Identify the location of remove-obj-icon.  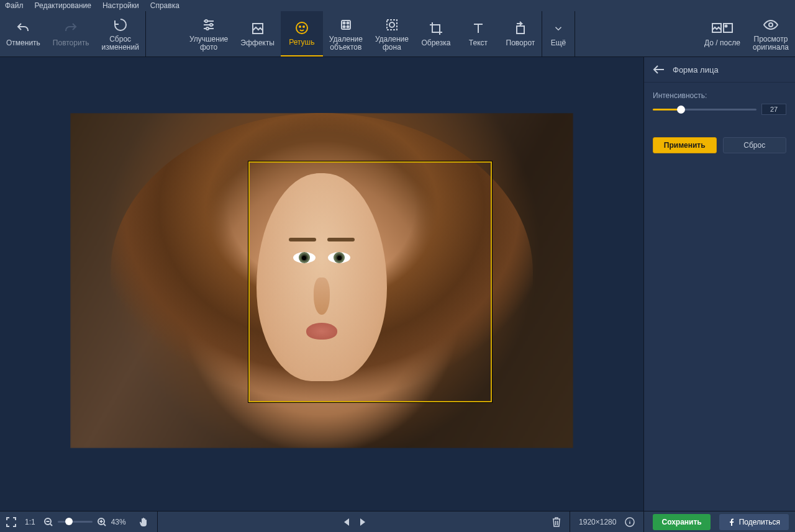
(346, 25).